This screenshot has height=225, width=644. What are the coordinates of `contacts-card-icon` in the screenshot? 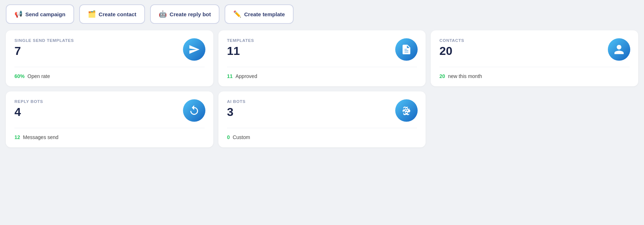 It's located at (619, 49).